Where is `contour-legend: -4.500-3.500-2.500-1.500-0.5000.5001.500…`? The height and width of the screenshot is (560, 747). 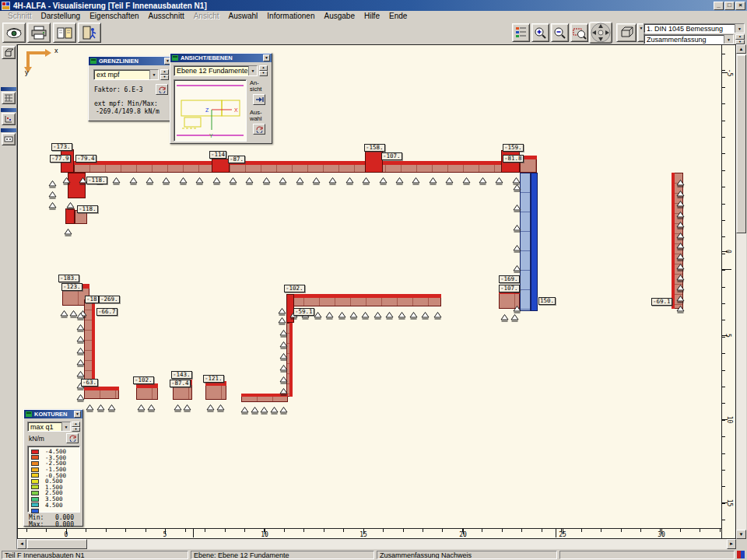
contour-legend: -4.500-3.500-2.500-1.500-0.5000.5001.500… is located at coordinates (54, 479).